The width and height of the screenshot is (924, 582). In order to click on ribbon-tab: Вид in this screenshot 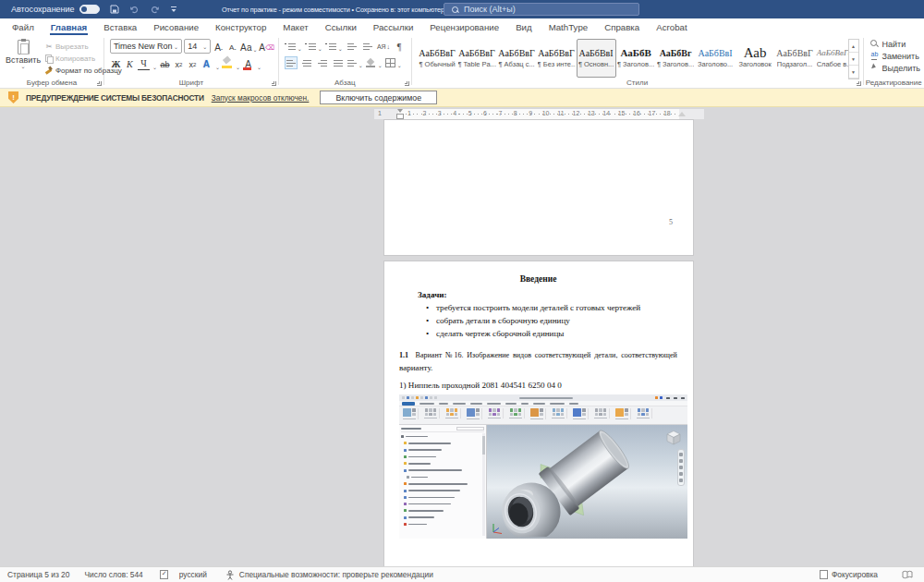, I will do `click(524, 27)`.